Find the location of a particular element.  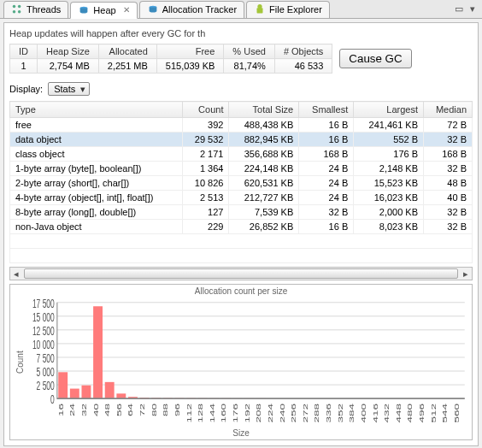

svg-text: 336 is located at coordinates (328, 414).